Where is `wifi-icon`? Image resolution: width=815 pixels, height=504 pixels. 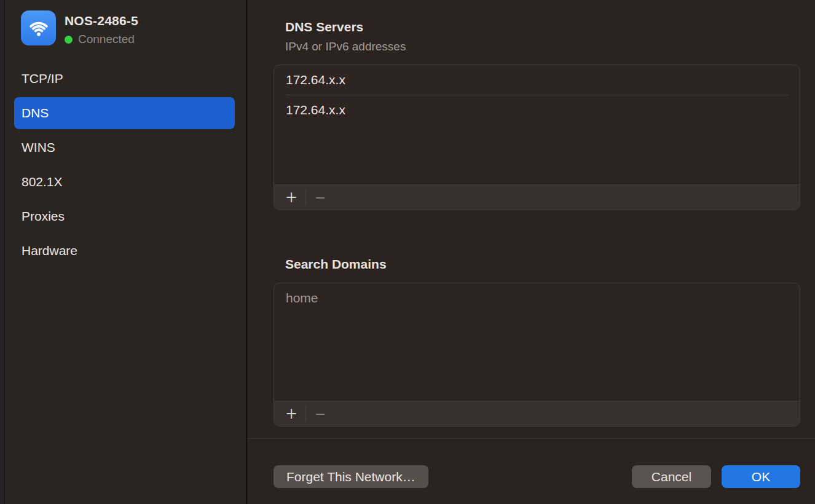 wifi-icon is located at coordinates (38, 28).